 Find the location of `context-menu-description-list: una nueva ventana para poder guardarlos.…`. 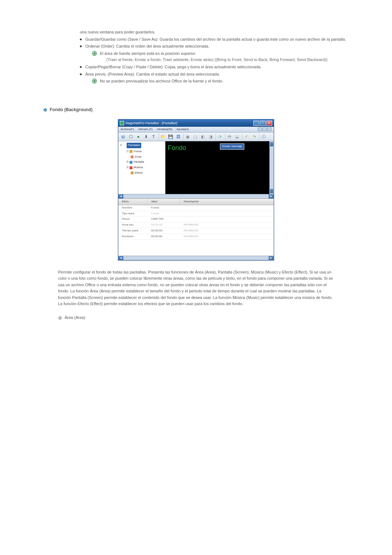

context-menu-description-list: una nueva ventana para poder guardarlos.… is located at coordinates (214, 57).